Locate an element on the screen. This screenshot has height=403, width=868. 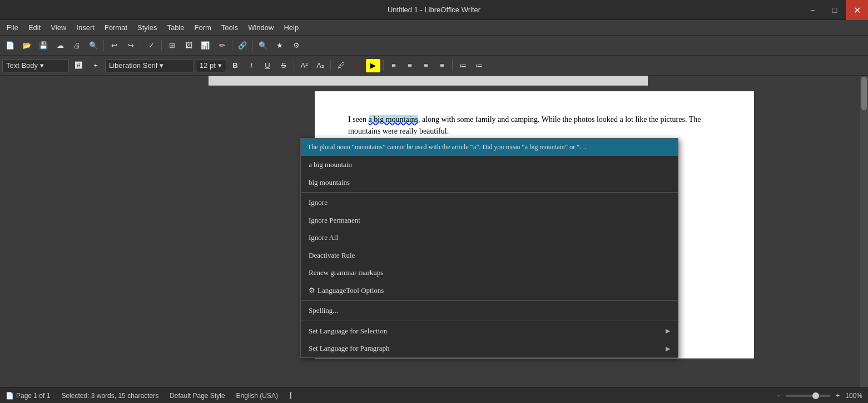
menu-ignore: Ignore is located at coordinates (489, 203).